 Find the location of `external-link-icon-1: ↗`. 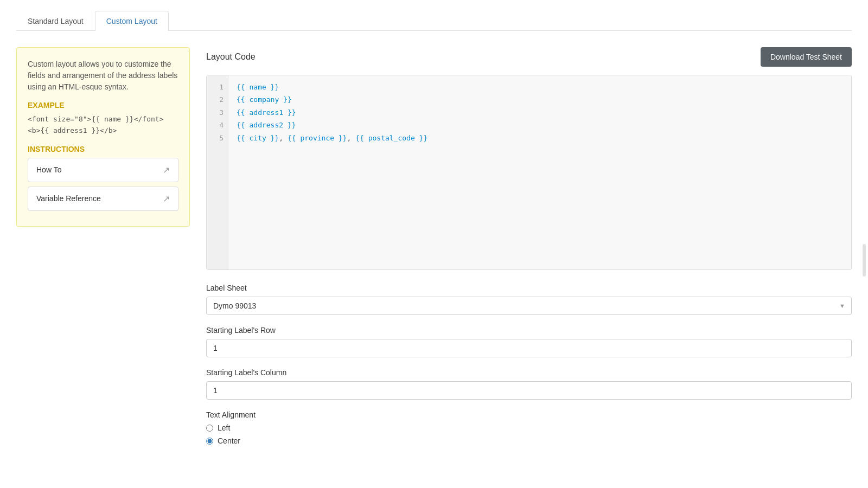

external-link-icon-1: ↗ is located at coordinates (166, 170).